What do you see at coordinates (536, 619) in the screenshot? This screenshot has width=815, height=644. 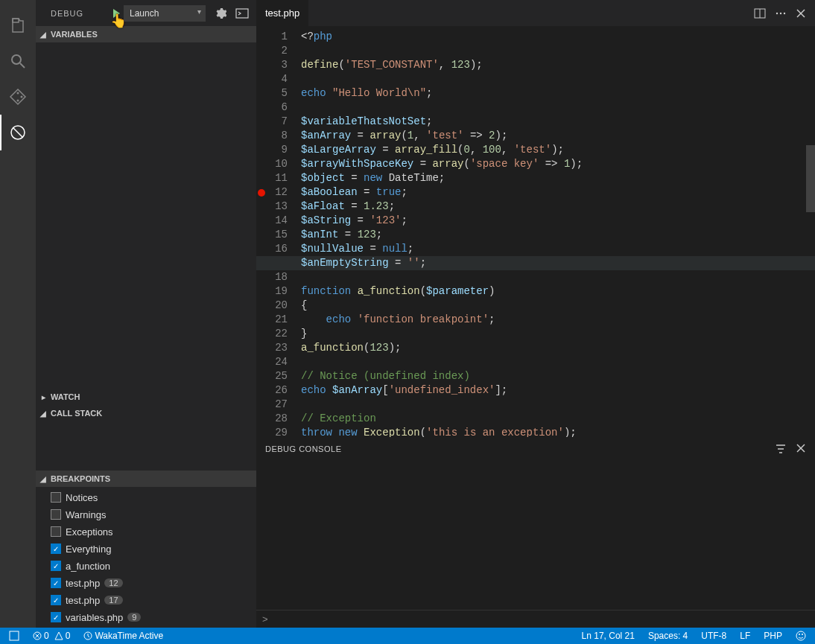 I see `debug-console-input: >` at bounding box center [536, 619].